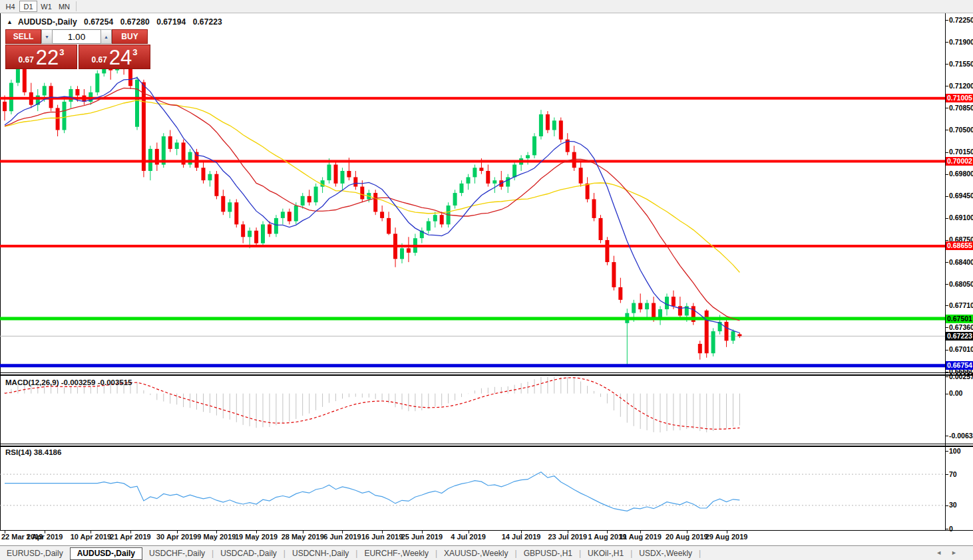 The image size is (973, 560). I want to click on price-axis-label: 0.67710, so click(961, 306).